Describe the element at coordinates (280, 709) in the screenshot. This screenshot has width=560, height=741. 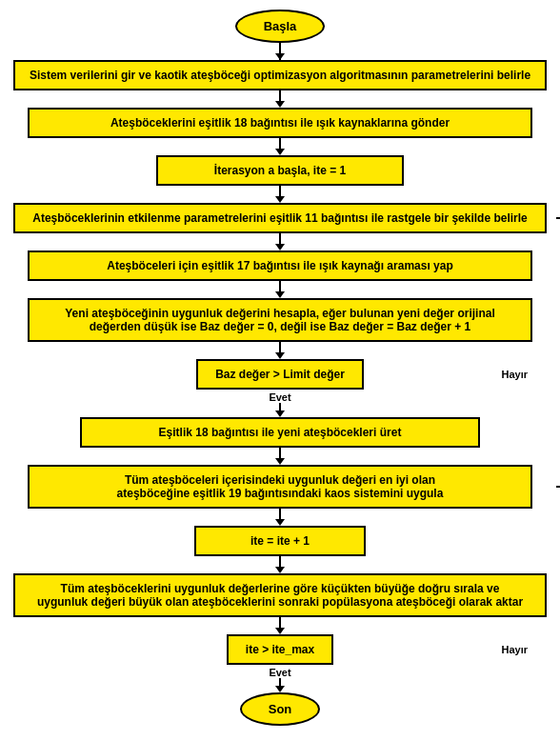
I see `end-node: Son` at that location.